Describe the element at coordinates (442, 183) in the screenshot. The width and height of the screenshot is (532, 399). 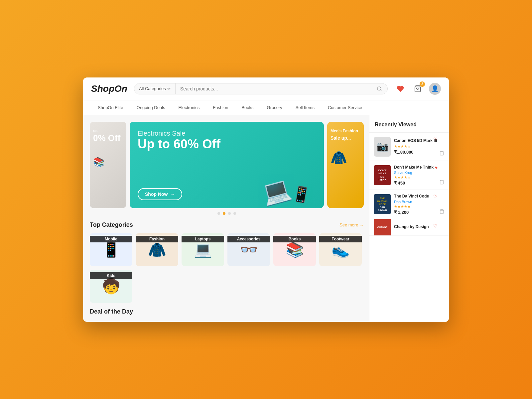
I see `rv-cart-dontmake` at that location.